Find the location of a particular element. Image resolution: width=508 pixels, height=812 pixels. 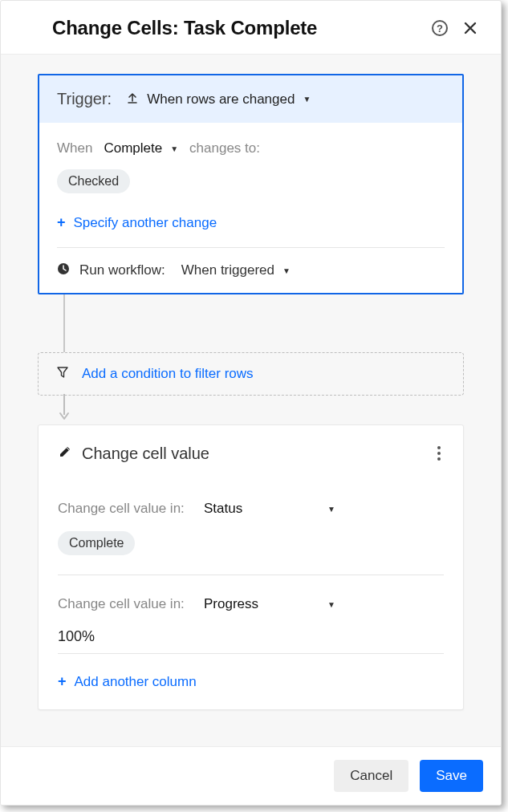

pencil-icon is located at coordinates (65, 453).